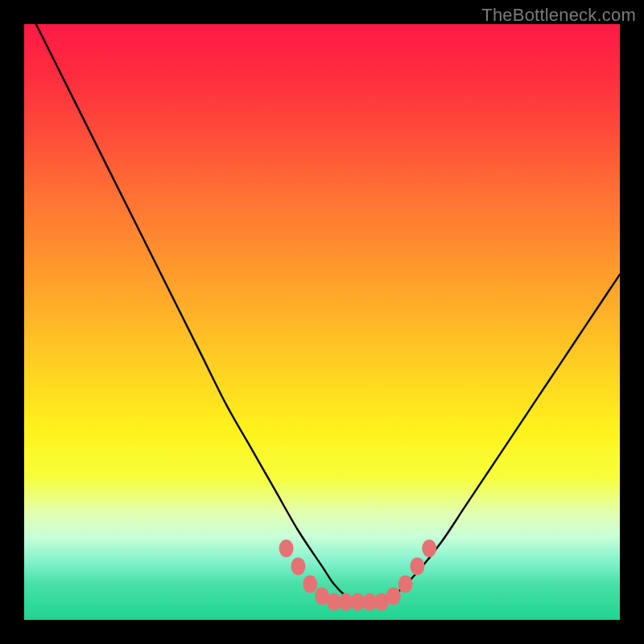 Image resolution: width=644 pixels, height=644 pixels. I want to click on watermark-text: TheBottleneck.com, so click(559, 15).